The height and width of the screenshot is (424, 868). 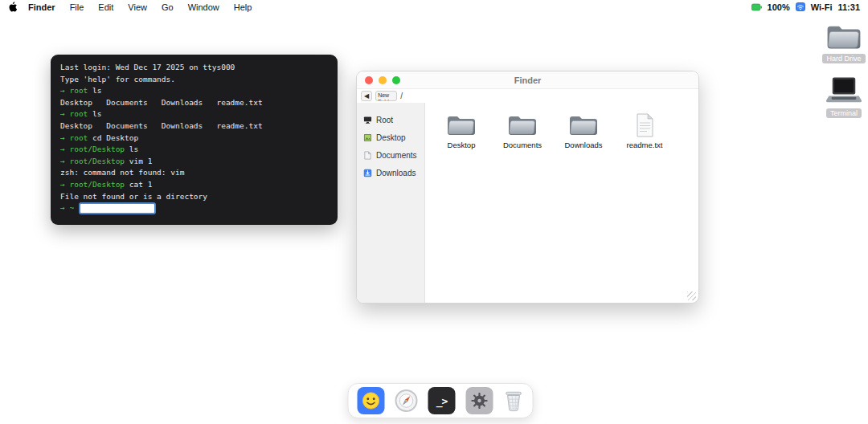 What do you see at coordinates (194, 162) in the screenshot?
I see `terminal-line: → root/Desktop vim 1` at bounding box center [194, 162].